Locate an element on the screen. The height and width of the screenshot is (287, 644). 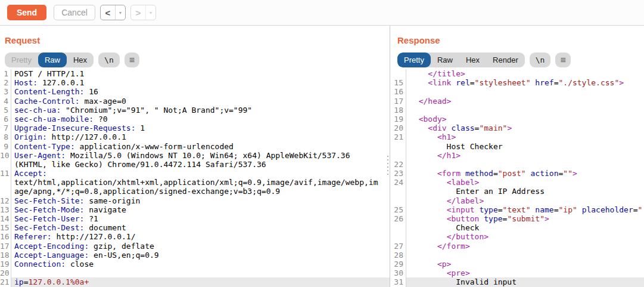
back-dropdown-icon: ▼ is located at coordinates (120, 13).